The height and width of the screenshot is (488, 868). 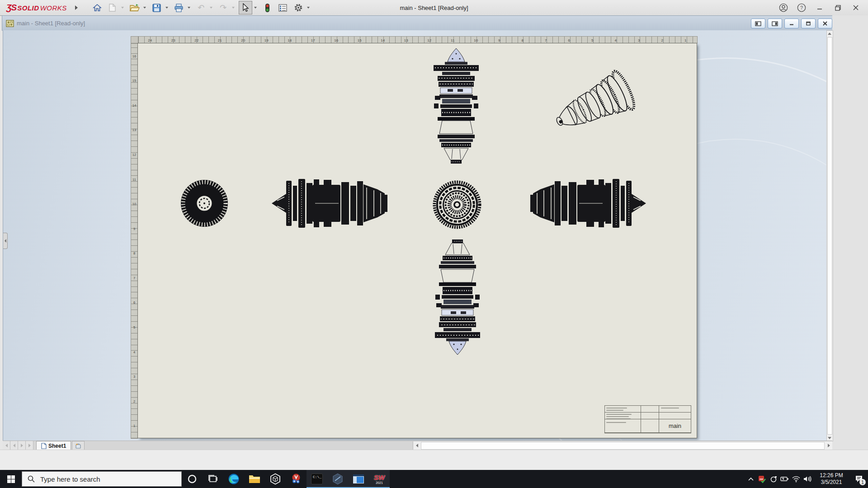 I want to click on window-app-button, so click(x=359, y=479).